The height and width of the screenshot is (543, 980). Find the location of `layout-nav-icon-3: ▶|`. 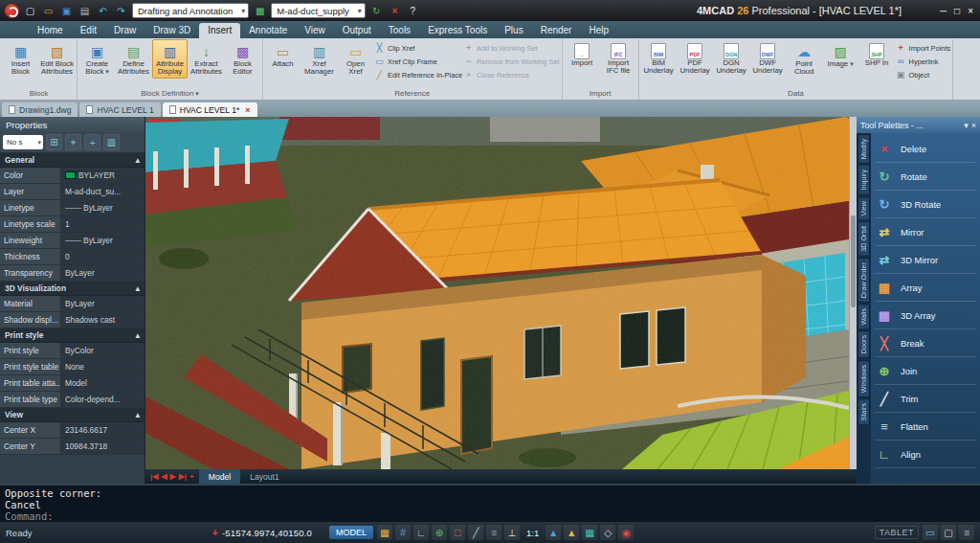

layout-nav-icon-3: ▶| is located at coordinates (183, 477).